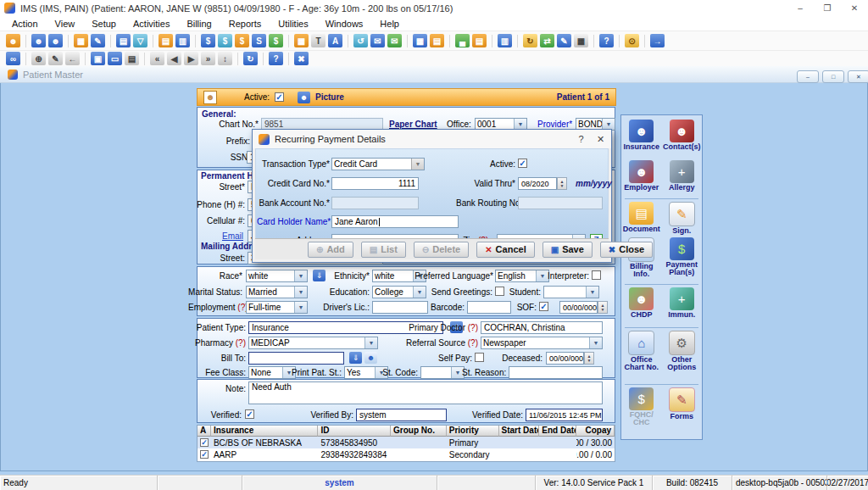 This screenshot has height=490, width=868. Describe the element at coordinates (531, 41) in the screenshot. I see `refresh-doc-icon: ↻` at that location.